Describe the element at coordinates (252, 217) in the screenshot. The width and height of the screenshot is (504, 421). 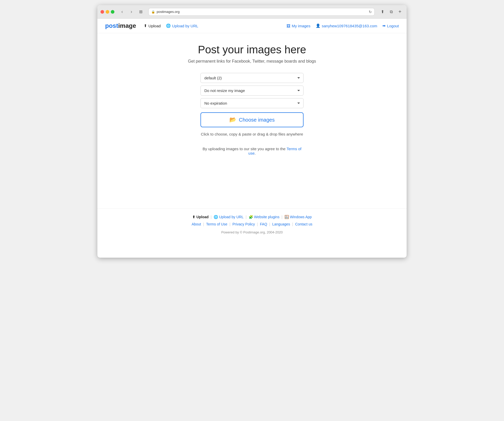
I see `footer-main-links: ⬆ Upload | 🌐 Upload by URL | 🧩 Website p…` at that location.